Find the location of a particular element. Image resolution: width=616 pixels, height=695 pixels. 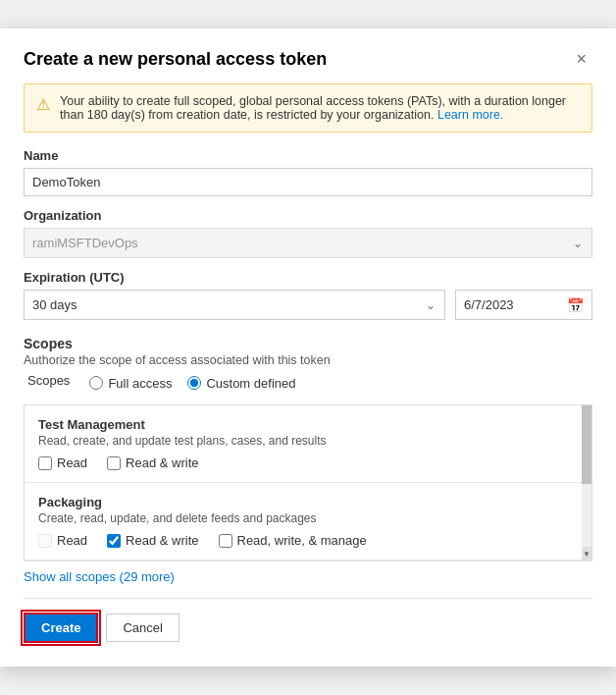

expiration-date-input is located at coordinates (516, 304).